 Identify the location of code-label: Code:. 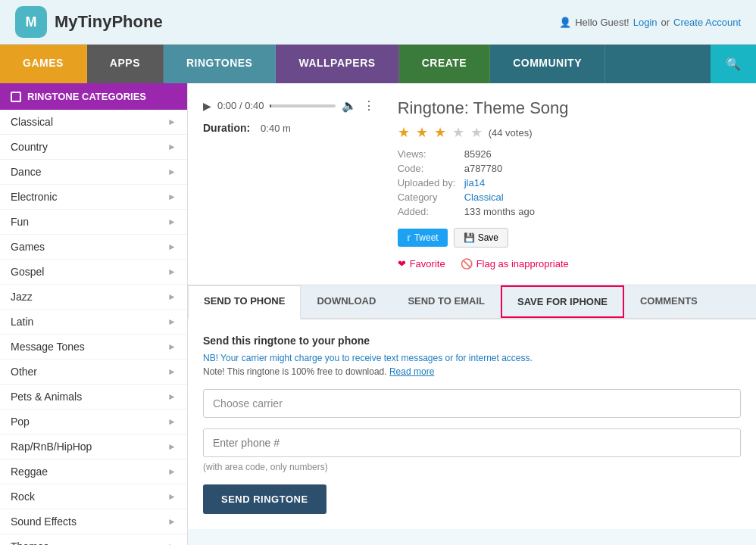
(428, 168).